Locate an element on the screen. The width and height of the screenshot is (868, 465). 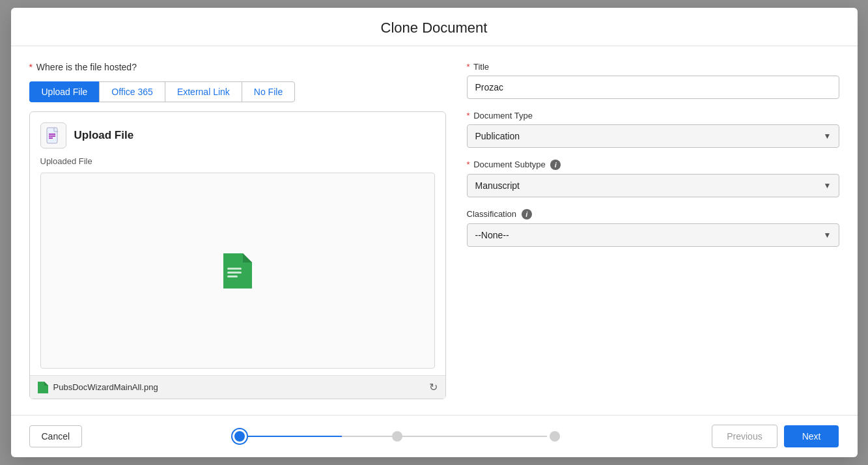
classification-select: --None-- is located at coordinates (653, 235).